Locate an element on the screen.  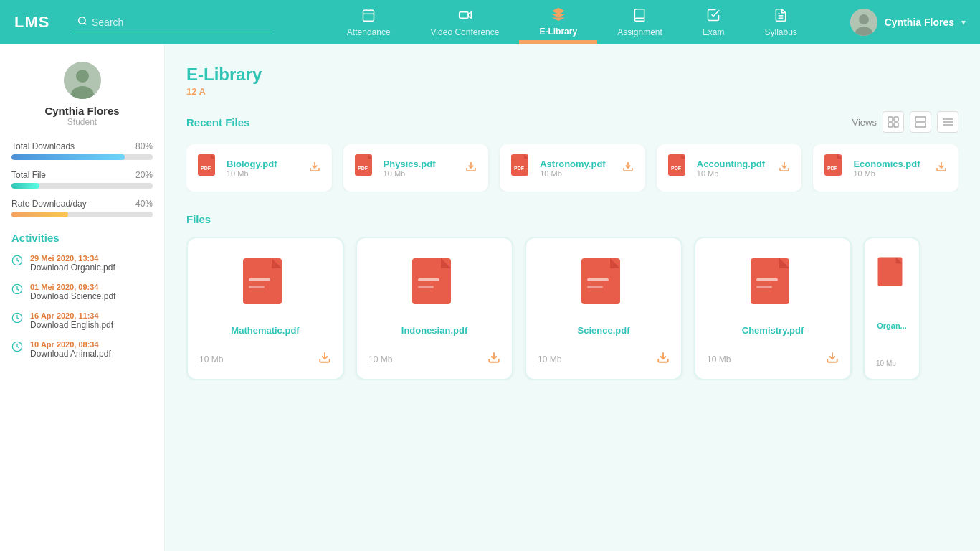
nav-item-assignment: Assignment is located at coordinates (639, 22).